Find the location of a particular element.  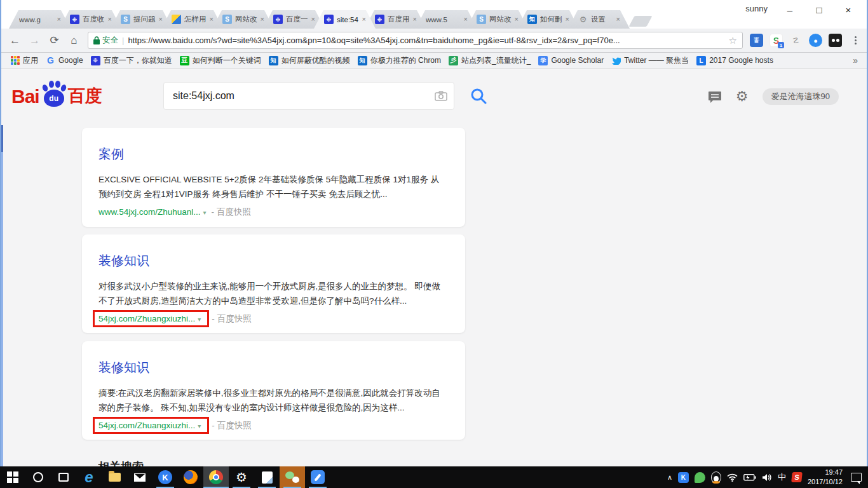

page-scrollbar-left is located at coordinates (3, 268).